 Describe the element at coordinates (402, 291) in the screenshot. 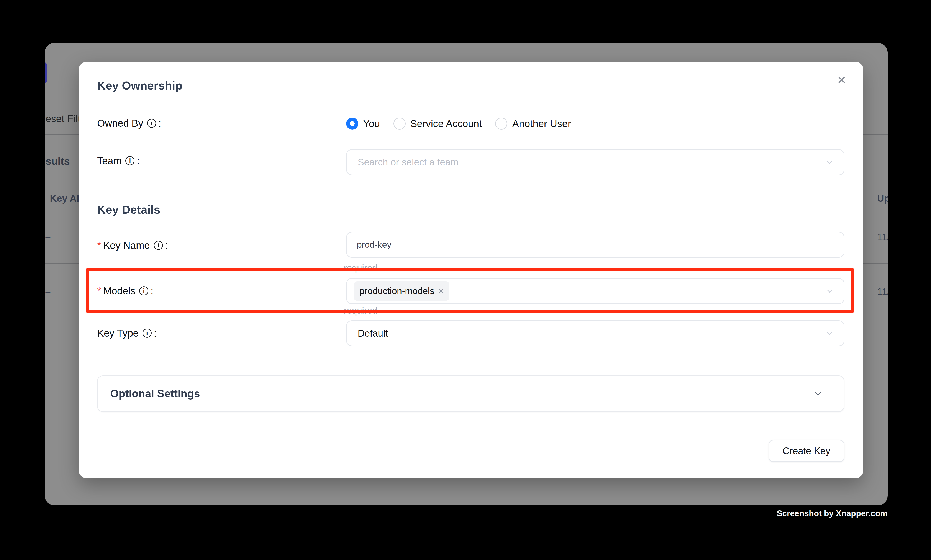

I see `selected-model-tag: production-models ×` at that location.